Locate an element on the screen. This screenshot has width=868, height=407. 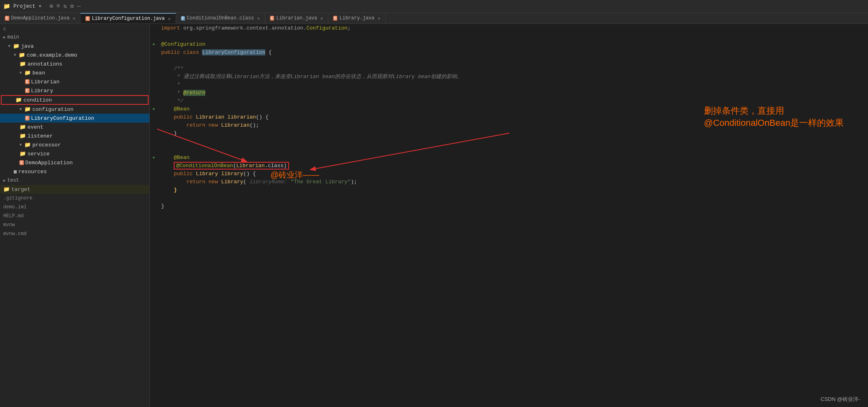
code-line-library-method: public Library library() { is located at coordinates (513, 174).